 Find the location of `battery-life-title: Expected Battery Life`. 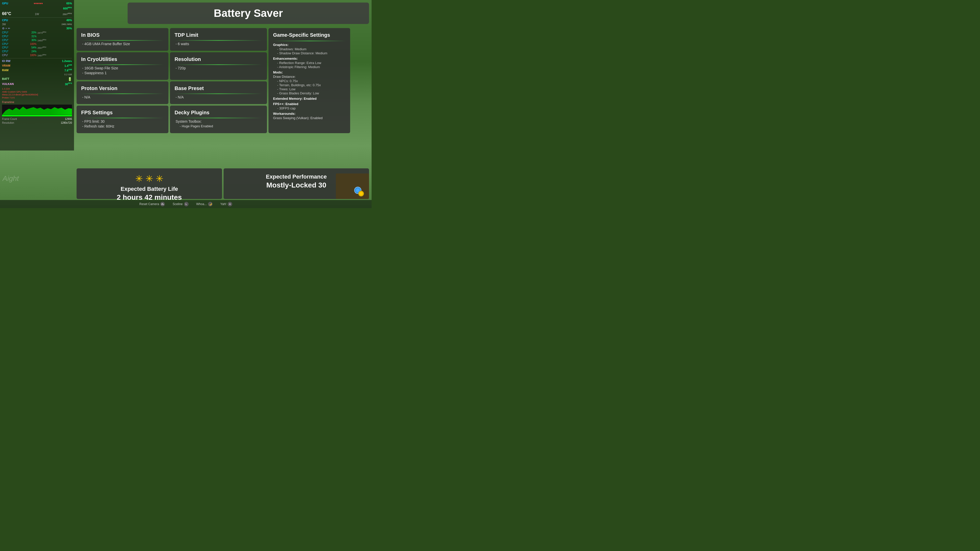

battery-life-title: Expected Battery Life is located at coordinates (149, 189).